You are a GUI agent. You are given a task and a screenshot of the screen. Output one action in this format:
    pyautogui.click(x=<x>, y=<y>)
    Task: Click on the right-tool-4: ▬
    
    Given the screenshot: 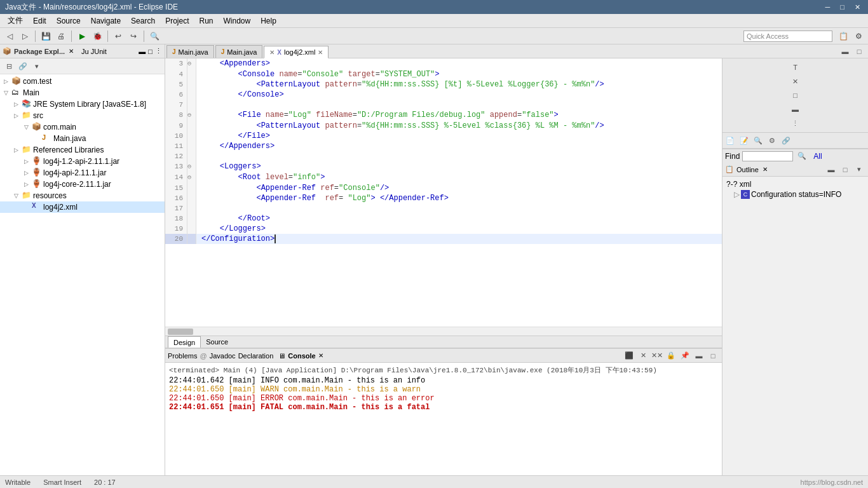 What is the action you would take?
    pyautogui.click(x=796, y=109)
    